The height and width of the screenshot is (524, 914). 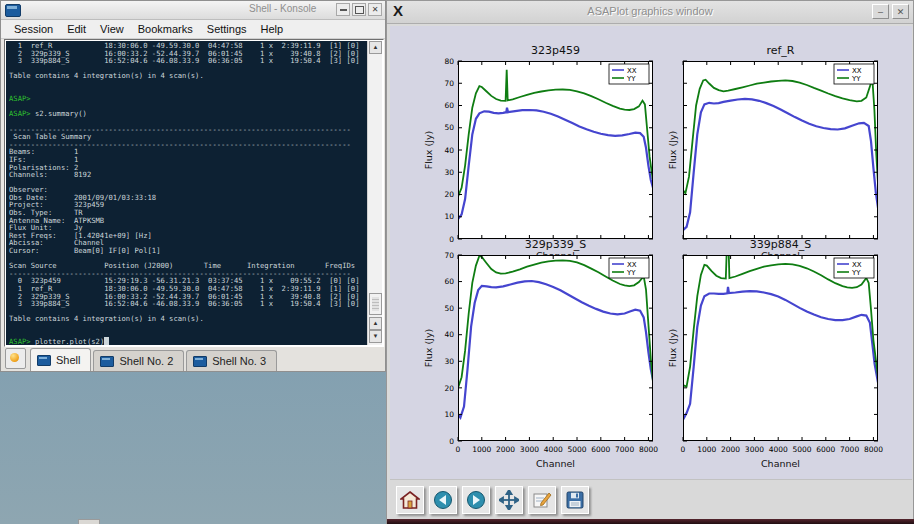 I want to click on svg-text: 80, so click(x=449, y=62).